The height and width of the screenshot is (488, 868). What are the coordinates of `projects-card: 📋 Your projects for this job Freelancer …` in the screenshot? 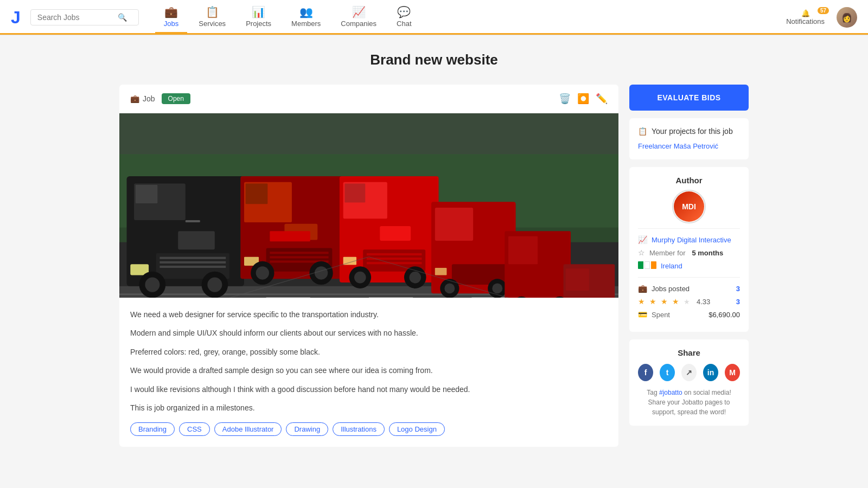 It's located at (689, 139).